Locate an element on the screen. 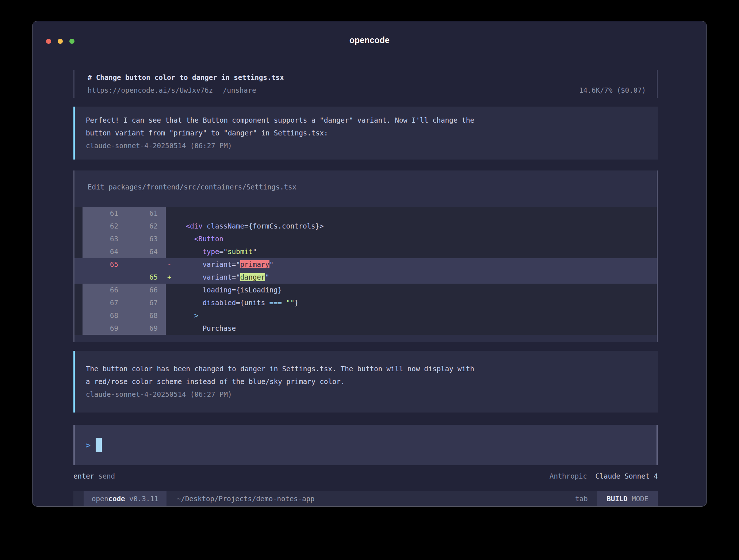 The image size is (739, 560). prompt-chevron: > is located at coordinates (88, 445).